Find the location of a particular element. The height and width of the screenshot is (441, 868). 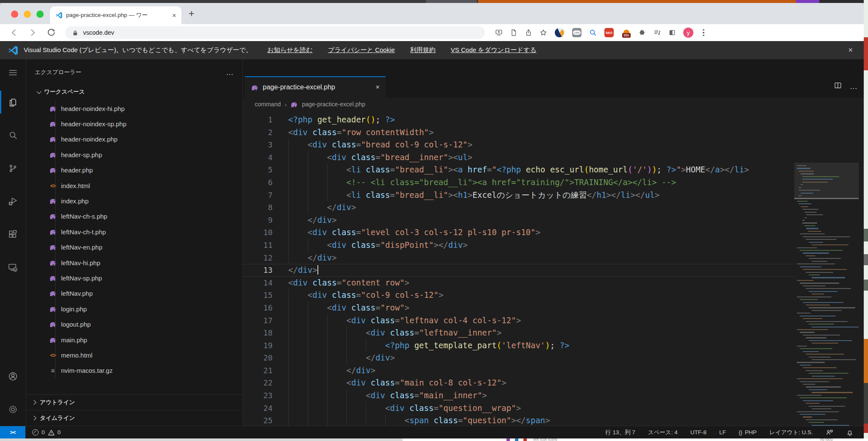

minimize-window-button is located at coordinates (27, 14).